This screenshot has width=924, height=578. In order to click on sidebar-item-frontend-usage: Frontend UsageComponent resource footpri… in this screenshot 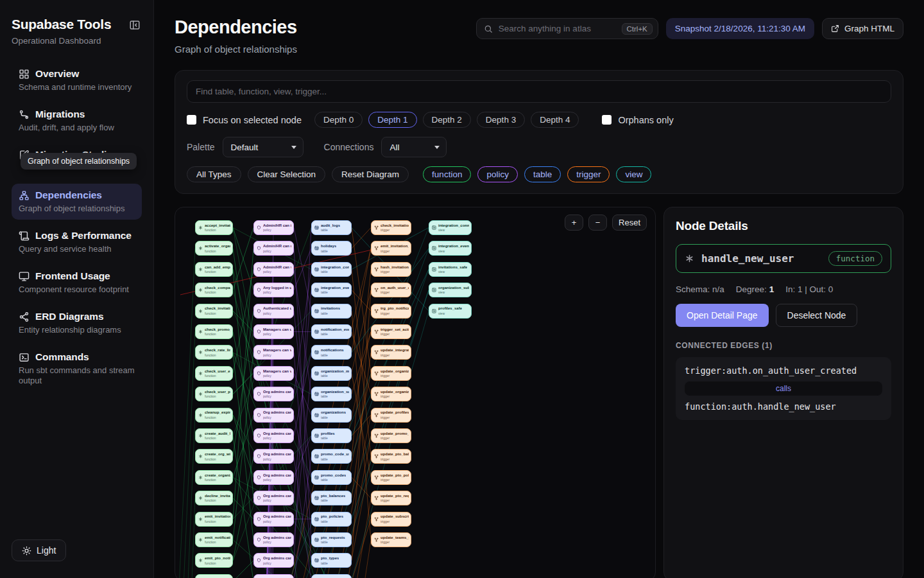, I will do `click(77, 283)`.